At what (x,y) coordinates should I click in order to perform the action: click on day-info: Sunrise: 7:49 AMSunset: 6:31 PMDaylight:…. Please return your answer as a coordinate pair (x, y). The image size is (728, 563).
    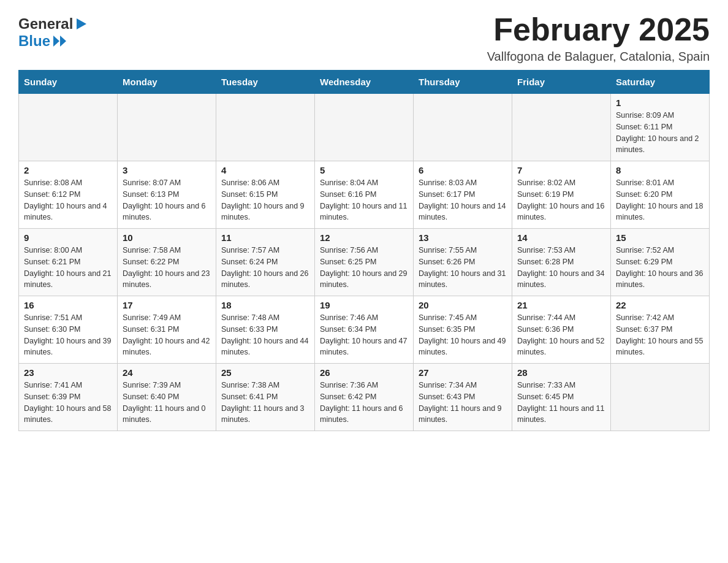
    Looking at the image, I should click on (167, 335).